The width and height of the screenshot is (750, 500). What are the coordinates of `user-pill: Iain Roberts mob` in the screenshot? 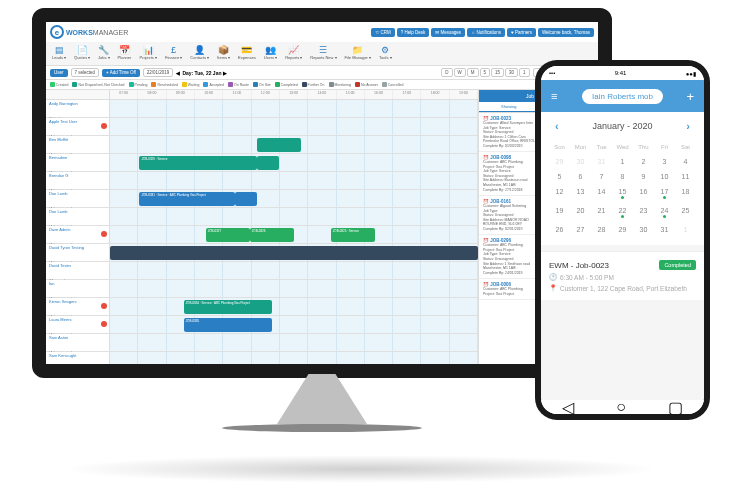 It's located at (622, 96).